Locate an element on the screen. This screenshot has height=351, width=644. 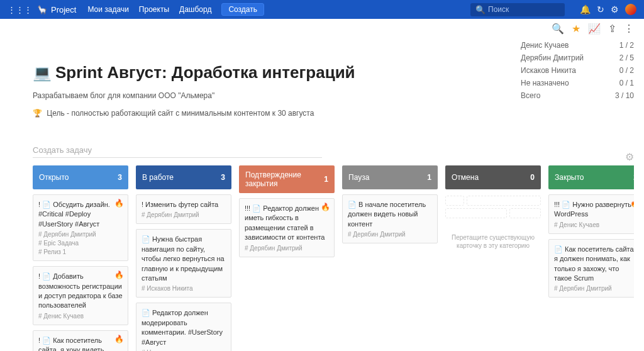
card-title: 📄 Как посетитель сайта, я должен понимат… is located at coordinates (594, 264).